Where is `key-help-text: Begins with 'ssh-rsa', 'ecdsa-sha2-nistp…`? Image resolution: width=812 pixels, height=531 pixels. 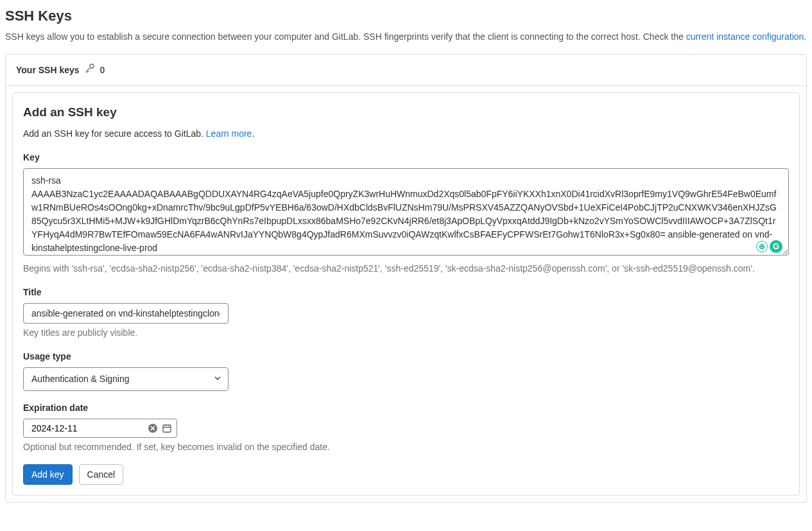
key-help-text: Begins with 'ssh-rsa', 'ecdsa-sha2-nistp… is located at coordinates (406, 268).